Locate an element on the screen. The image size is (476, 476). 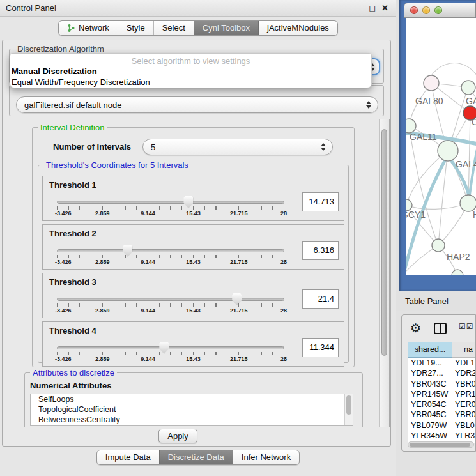
cell-name: YBL0 is located at coordinates (464, 426).